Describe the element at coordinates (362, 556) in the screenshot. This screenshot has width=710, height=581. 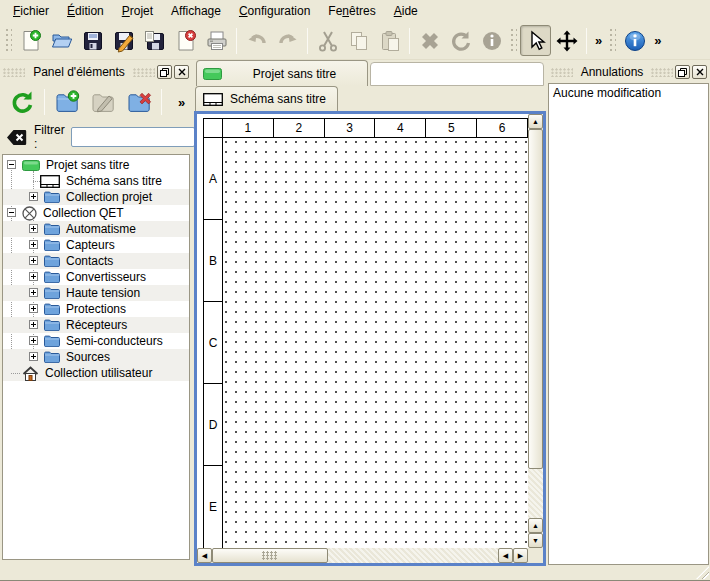
I see `horizontal-scrollbar: ◀ ◀ ▶` at that location.